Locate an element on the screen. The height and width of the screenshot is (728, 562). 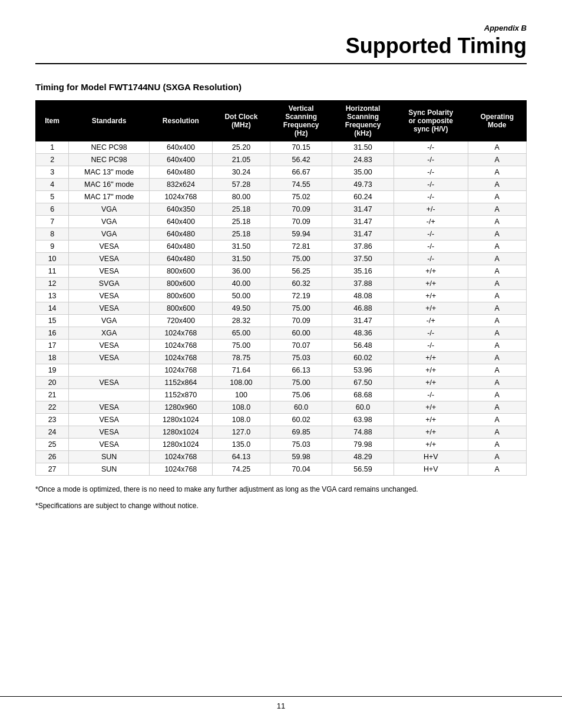
table-cell: 11 is located at coordinates (52, 271).